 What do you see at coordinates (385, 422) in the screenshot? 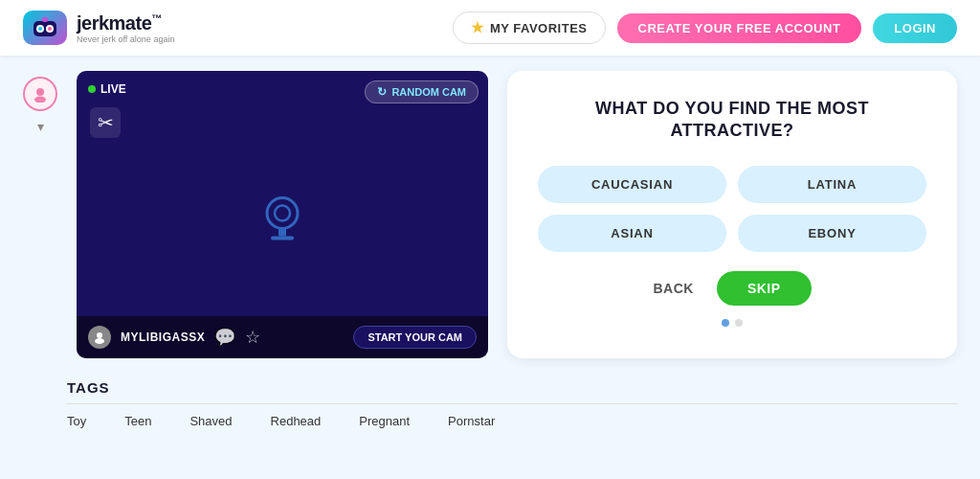
I see `tag-pregnant: Pregnant` at bounding box center [385, 422].